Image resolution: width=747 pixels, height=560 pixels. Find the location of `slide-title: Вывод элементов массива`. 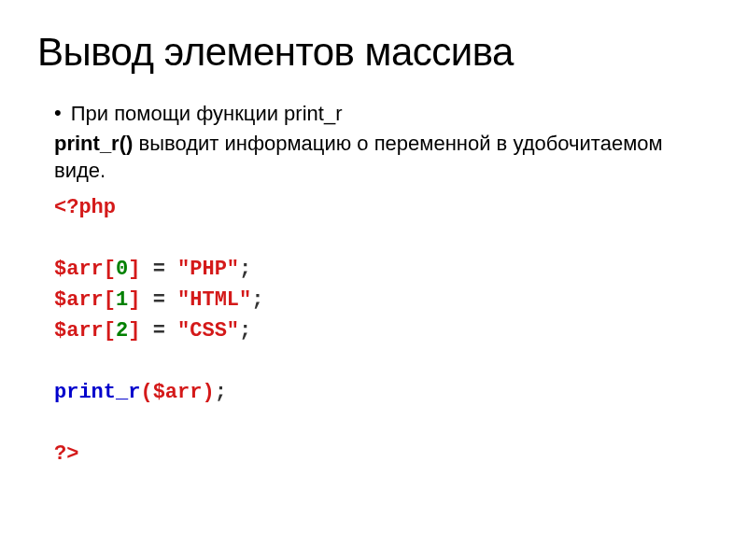

slide-title: Вывод элементов массива is located at coordinates (374, 52).